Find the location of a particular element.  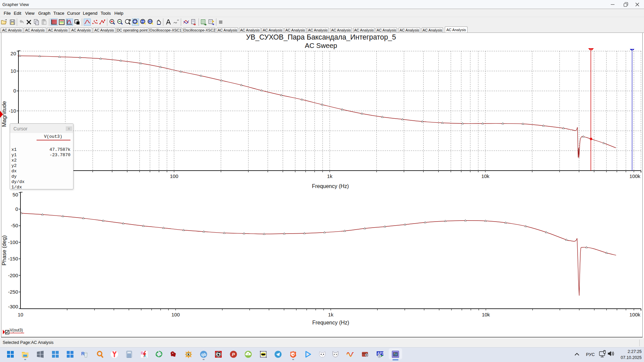

svg-text: 50 is located at coordinates (15, 194).